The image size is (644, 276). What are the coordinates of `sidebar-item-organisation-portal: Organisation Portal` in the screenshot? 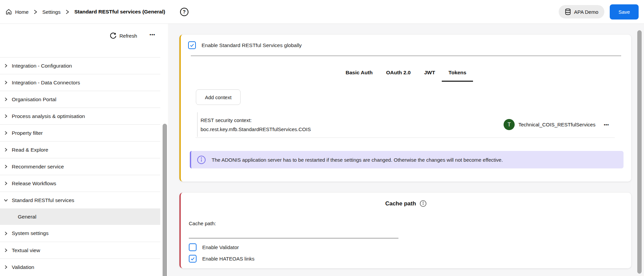 It's located at (80, 99).